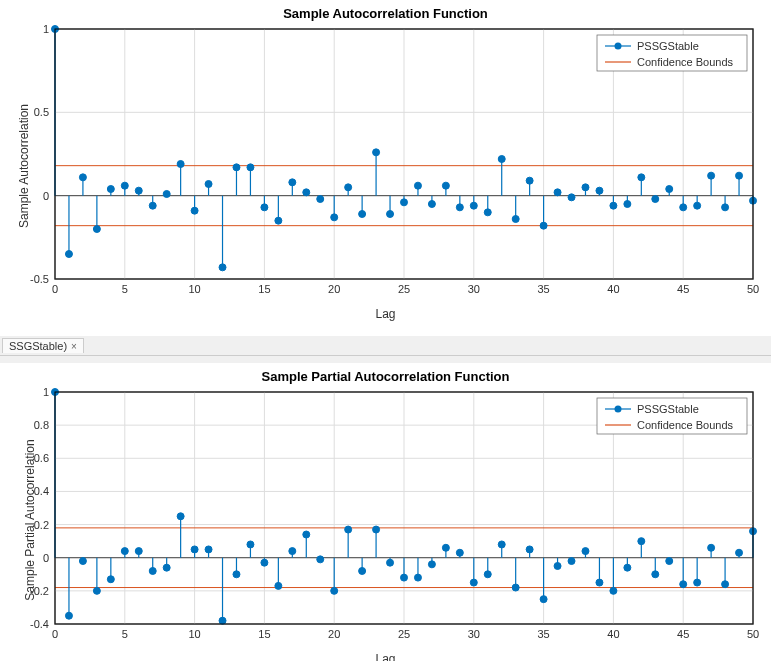 The width and height of the screenshot is (771, 661). Describe the element at coordinates (43, 346) in the screenshot. I see `tab-pacf: SSGStable) ×` at that location.